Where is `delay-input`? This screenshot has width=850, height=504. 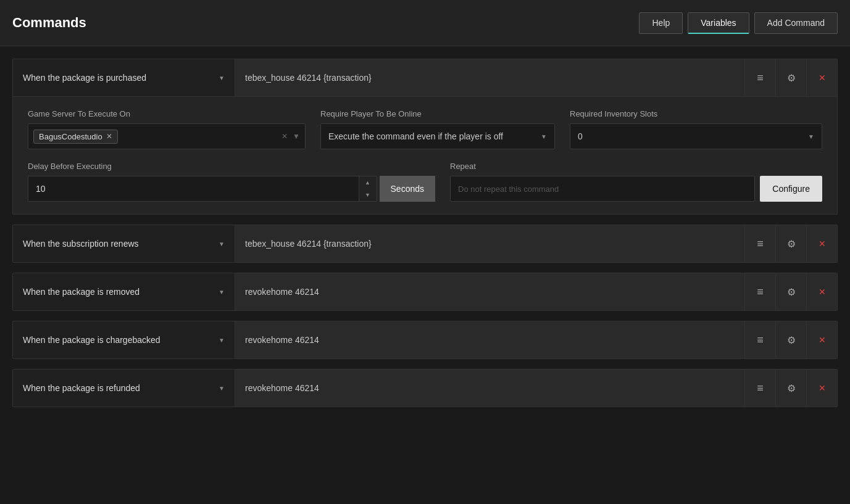 delay-input is located at coordinates (194, 189).